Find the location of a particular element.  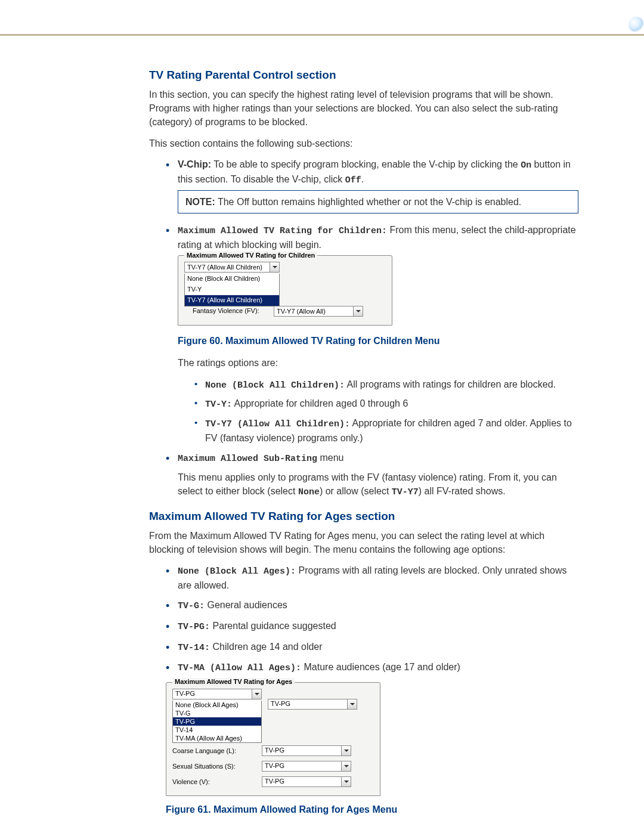

figure-61-legend: Maximum Allowed TV Rating for Ages is located at coordinates (234, 682).